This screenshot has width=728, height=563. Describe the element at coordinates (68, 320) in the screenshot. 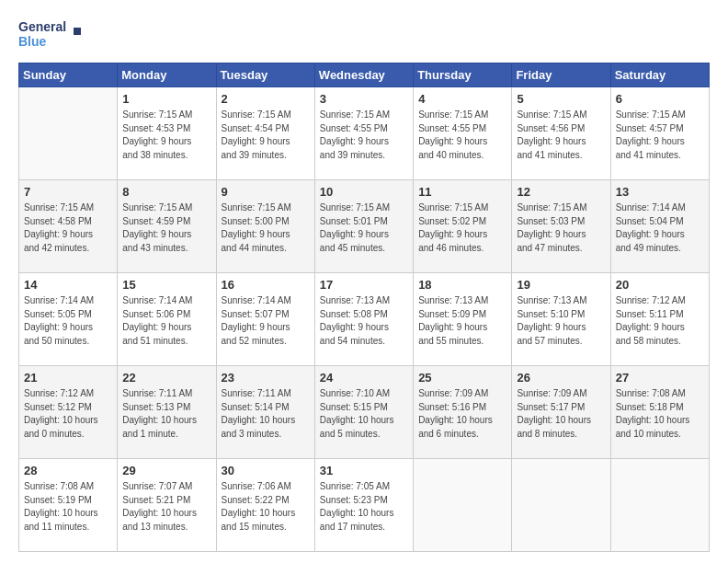

I see `day-cell: 14Sunrise: 7:14 AMSunset: 5:05 PMDayligh…` at that location.